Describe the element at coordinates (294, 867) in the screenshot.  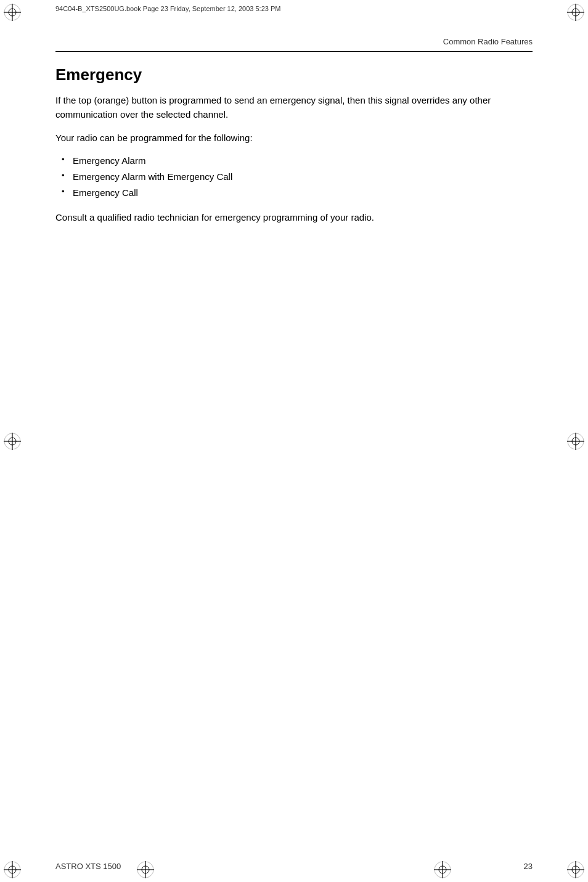
I see `page-footer: ASTRO XTS 1500 23` at that location.